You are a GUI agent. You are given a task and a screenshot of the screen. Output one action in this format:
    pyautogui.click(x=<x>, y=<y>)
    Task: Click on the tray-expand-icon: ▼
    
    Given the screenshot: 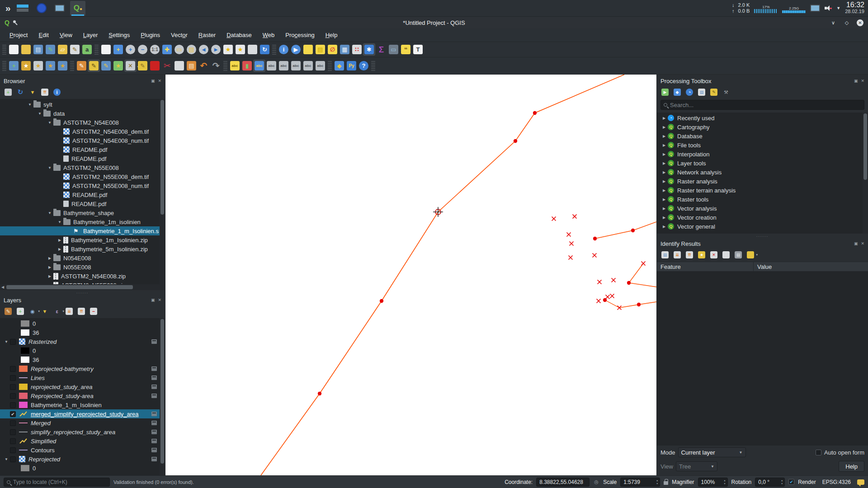 What is the action you would take?
    pyautogui.click(x=838, y=8)
    